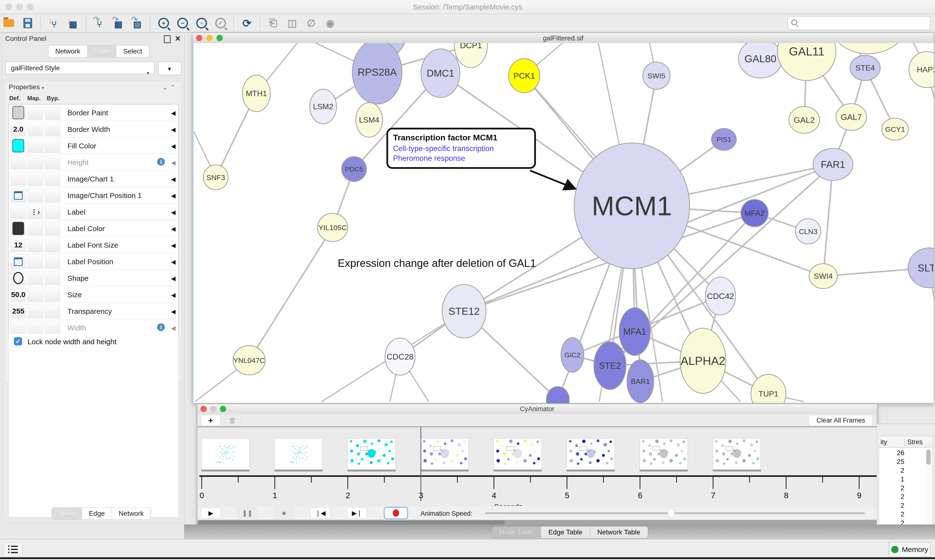 The image size is (935, 560). What do you see at coordinates (884, 442) in the screenshot?
I see `column-header-centrality: ity` at bounding box center [884, 442].